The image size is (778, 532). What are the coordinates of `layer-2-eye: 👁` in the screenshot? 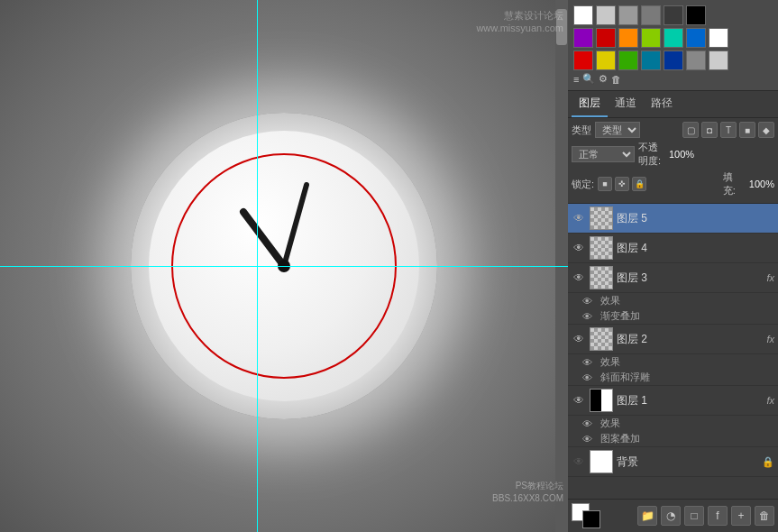 It's located at (579, 339).